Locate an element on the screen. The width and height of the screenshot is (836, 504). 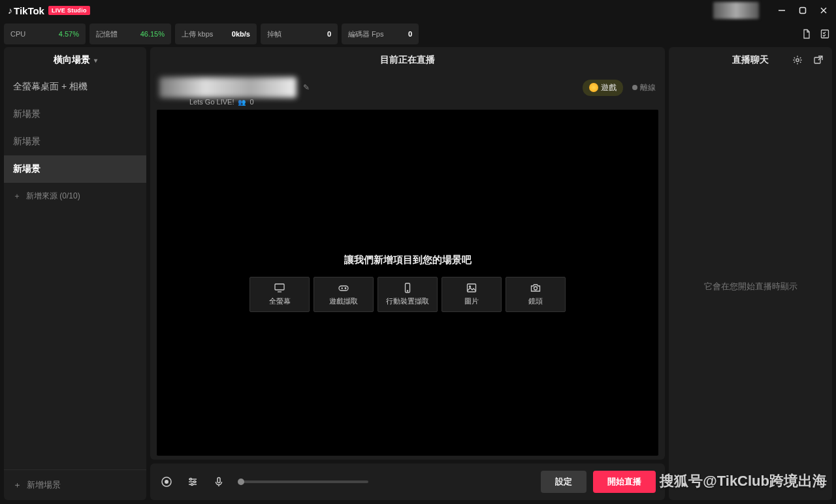
viewers-count: 0 is located at coordinates (251, 102).